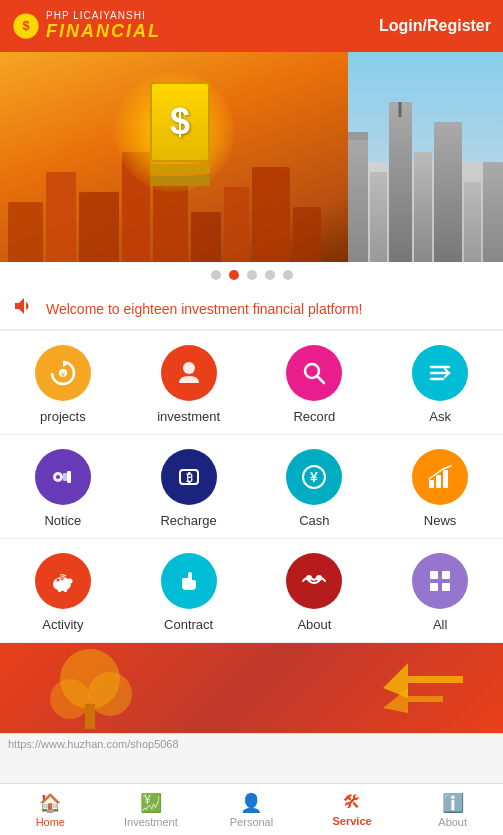  I want to click on investment-label: investment, so click(188, 416).